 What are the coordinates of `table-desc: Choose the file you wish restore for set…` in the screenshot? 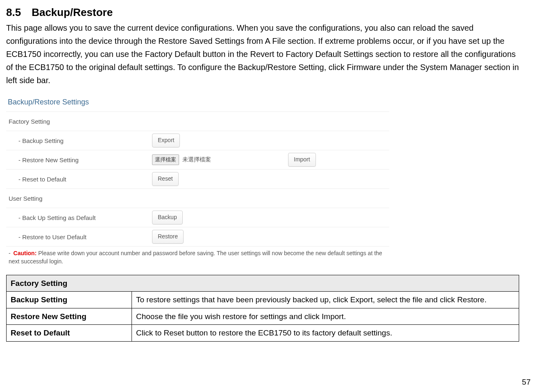 It's located at (325, 316).